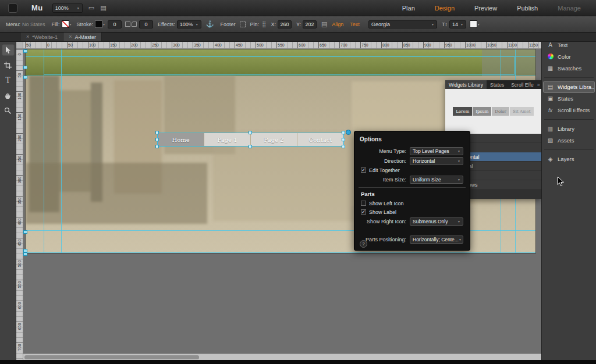 The width and height of the screenshot is (596, 364). What do you see at coordinates (91, 8) in the screenshot?
I see `page-view-icon: ▭` at bounding box center [91, 8].